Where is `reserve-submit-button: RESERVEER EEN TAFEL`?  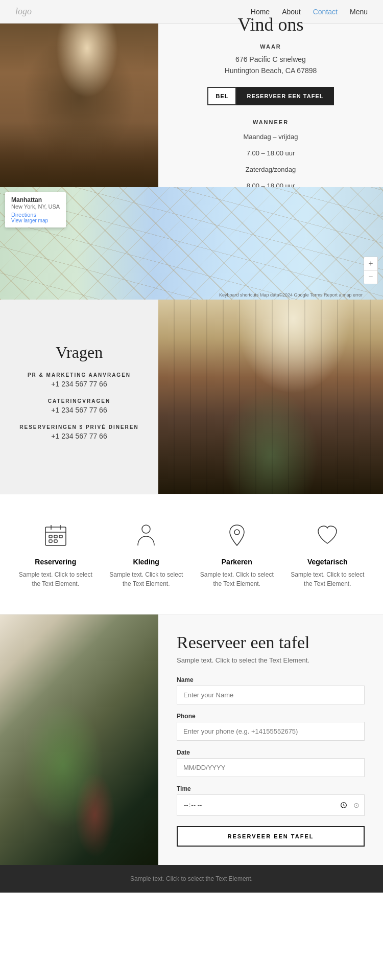 reserve-submit-button: RESERVEER EEN TAFEL is located at coordinates (271, 836).